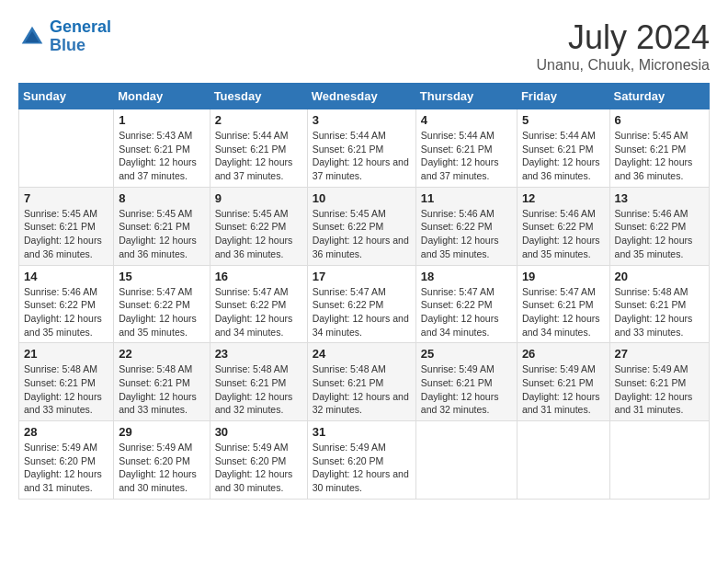 The image size is (728, 563). What do you see at coordinates (162, 276) in the screenshot?
I see `day-number: 15` at bounding box center [162, 276].